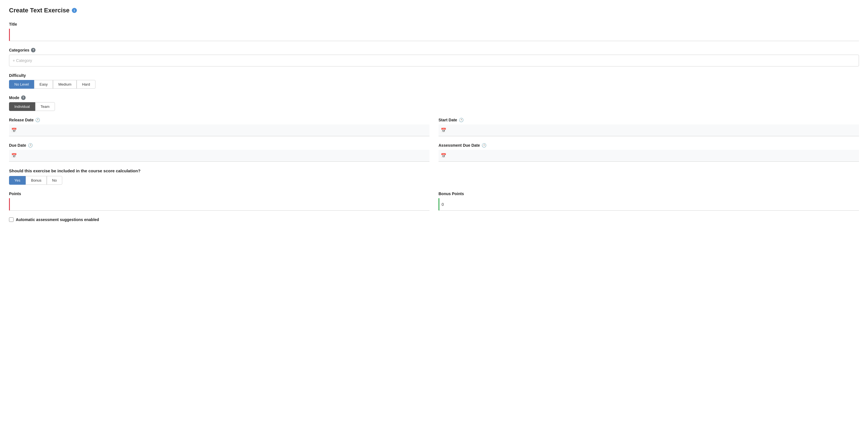  Describe the element at coordinates (443, 156) in the screenshot. I see `assessment-due-date-calendar-icon: 📅` at that location.